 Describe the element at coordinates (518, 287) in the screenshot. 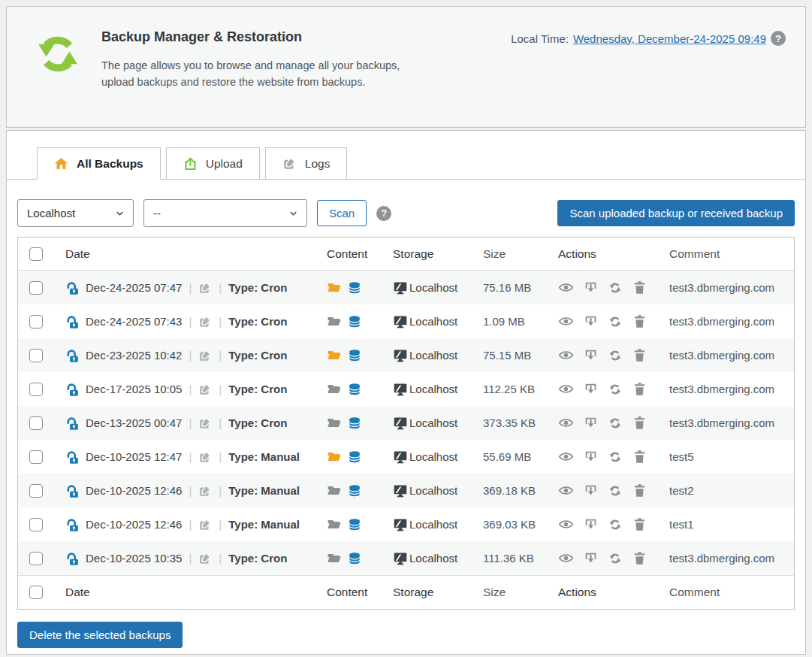

I see `backup-size: 75.16 MB` at that location.